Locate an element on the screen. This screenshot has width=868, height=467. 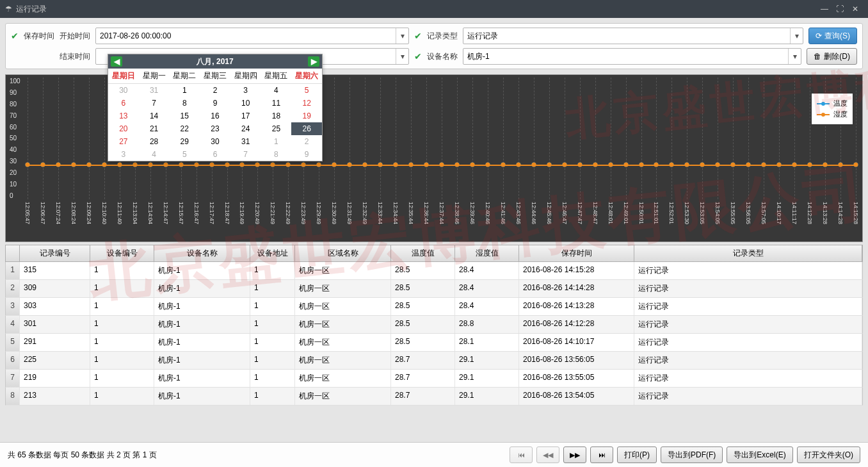
prev-page-button: ◀◀ is located at coordinates (548, 455).